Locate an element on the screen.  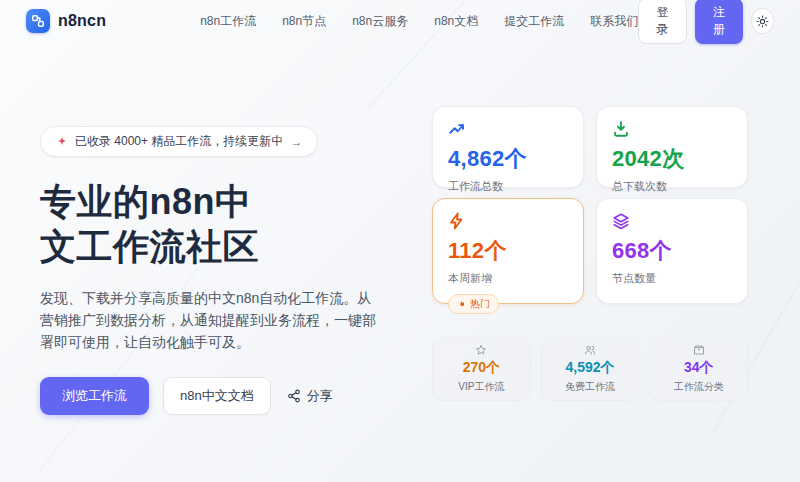
stat-value: 112个 is located at coordinates (508, 251).